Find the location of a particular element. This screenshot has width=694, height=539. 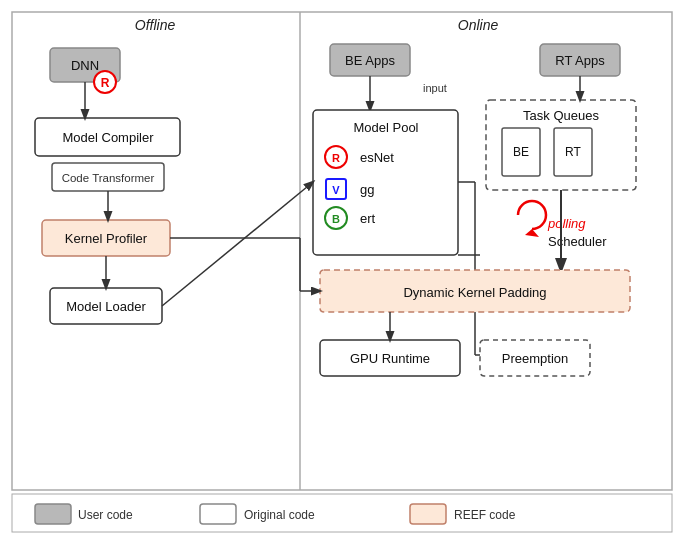

polling-label: polling is located at coordinates (566, 224).